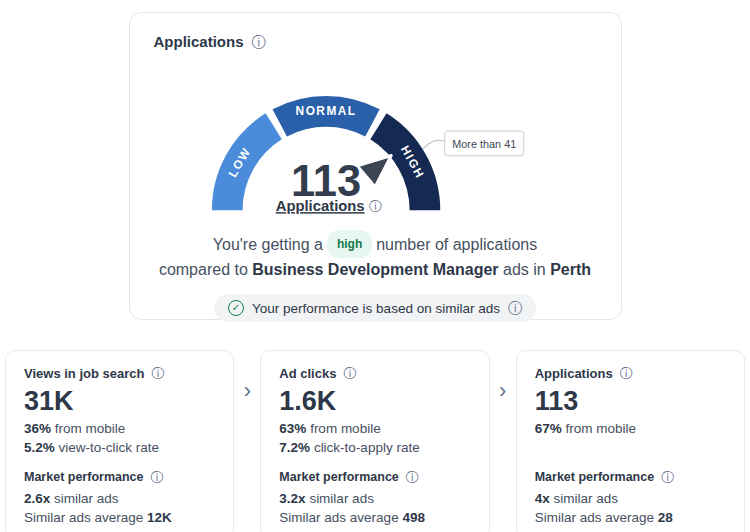 The image size is (750, 532). I want to click on stat-value: 63%, so click(292, 428).